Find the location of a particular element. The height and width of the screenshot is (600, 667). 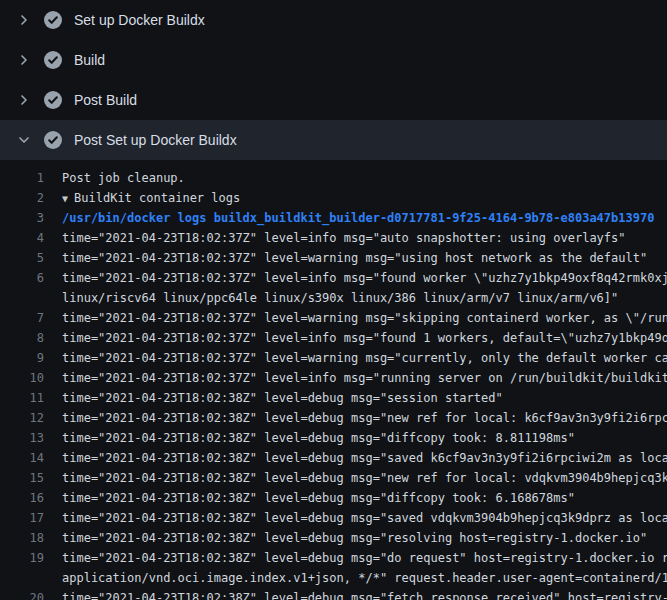

log-line: 7time="2021-04-23T18:02:37Z" level=warni… is located at coordinates (334, 318).